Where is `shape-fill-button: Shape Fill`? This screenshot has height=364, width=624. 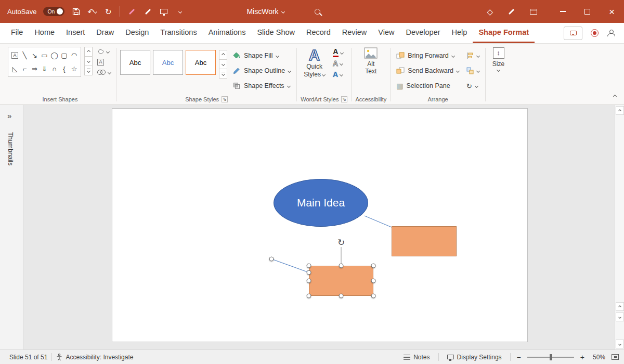
shape-fill-button: Shape Fill is located at coordinates (262, 56).